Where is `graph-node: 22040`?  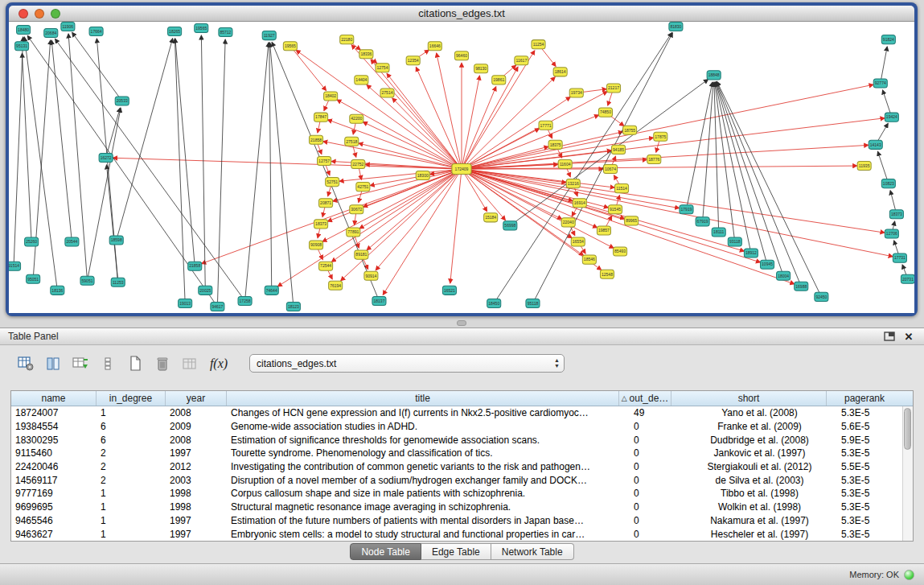 graph-node: 22040 is located at coordinates (568, 222).